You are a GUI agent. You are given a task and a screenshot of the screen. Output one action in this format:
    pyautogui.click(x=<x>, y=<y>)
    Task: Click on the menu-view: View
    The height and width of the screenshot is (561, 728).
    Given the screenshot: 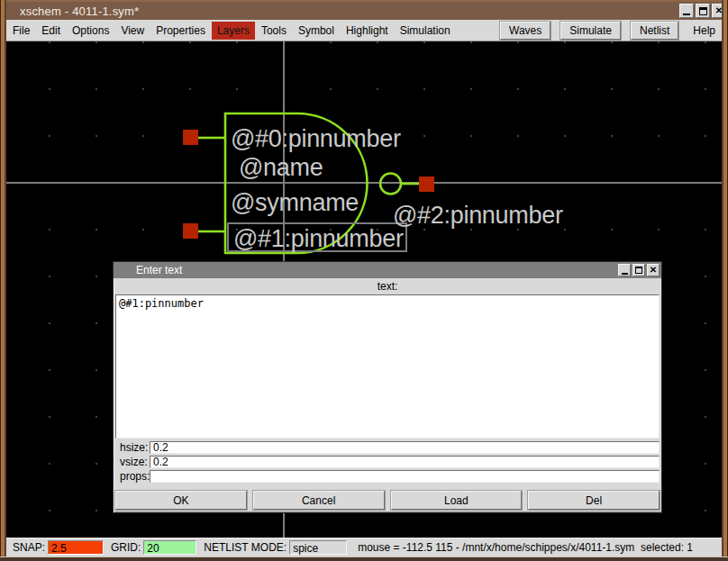 What is the action you would take?
    pyautogui.click(x=132, y=31)
    